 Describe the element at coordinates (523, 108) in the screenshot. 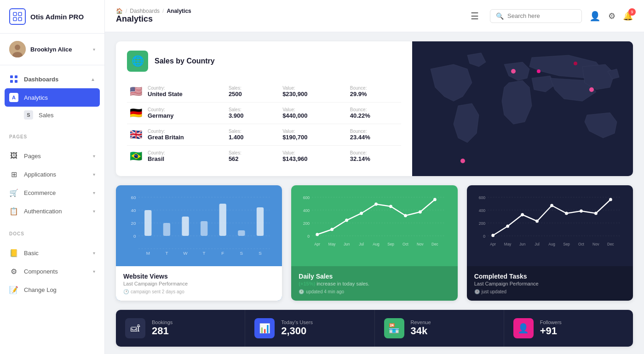

I see `world-map` at that location.